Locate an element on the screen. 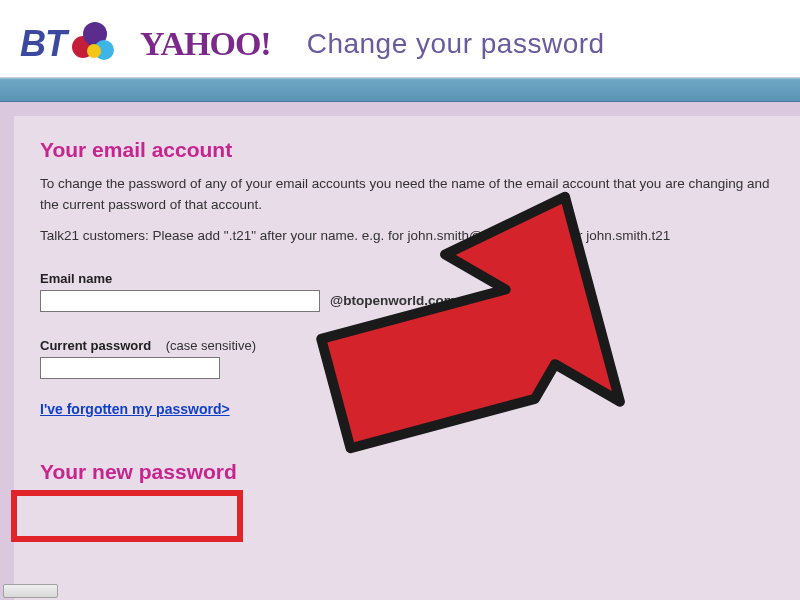 This screenshot has width=800, height=600. current-password-input is located at coordinates (130, 368).